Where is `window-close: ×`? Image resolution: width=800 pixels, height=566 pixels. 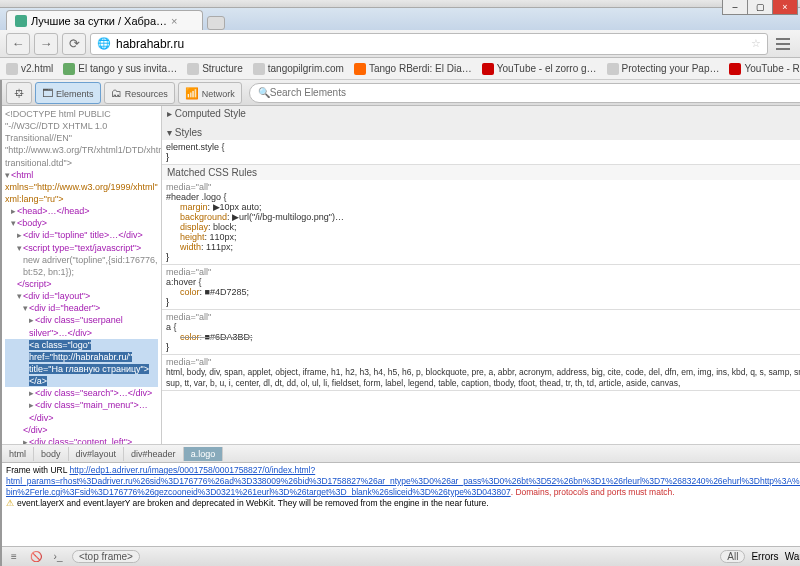 window-close: × is located at coordinates (785, 8).